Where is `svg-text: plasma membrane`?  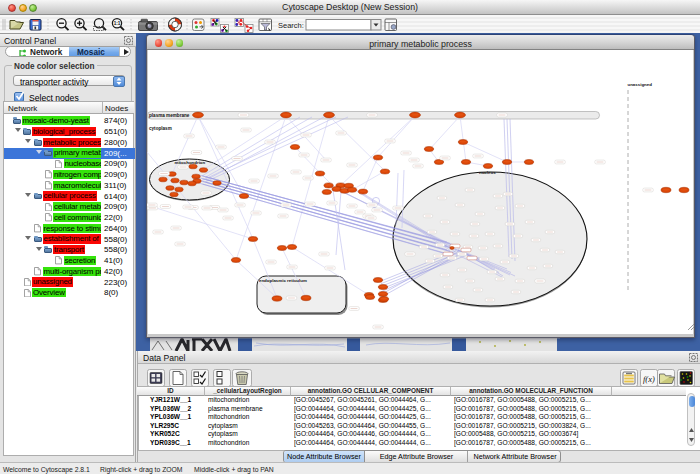
svg-text: plasma membrane is located at coordinates (170, 116).